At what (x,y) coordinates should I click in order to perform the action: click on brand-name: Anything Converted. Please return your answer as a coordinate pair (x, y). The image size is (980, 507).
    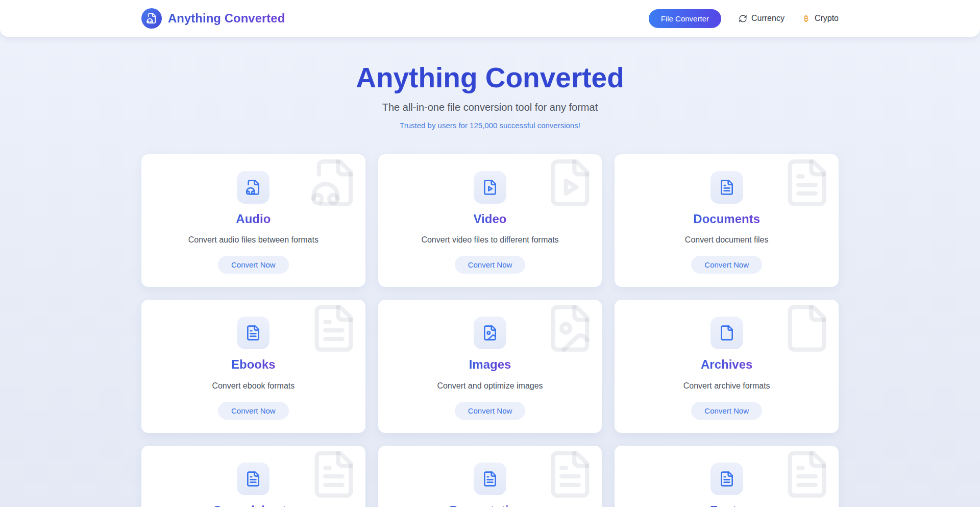
    Looking at the image, I should click on (227, 18).